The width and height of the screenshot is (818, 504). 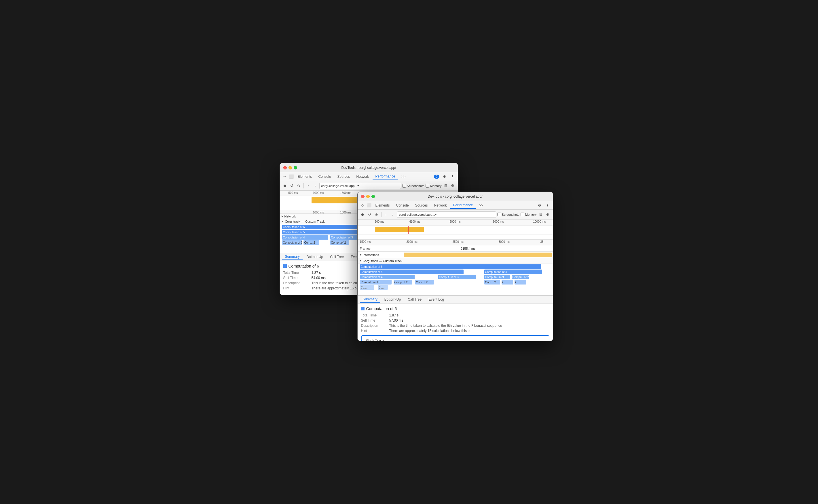 What do you see at coordinates (376, 282) in the screenshot?
I see `comp3c-front: Comput...n of 3` at bounding box center [376, 282].